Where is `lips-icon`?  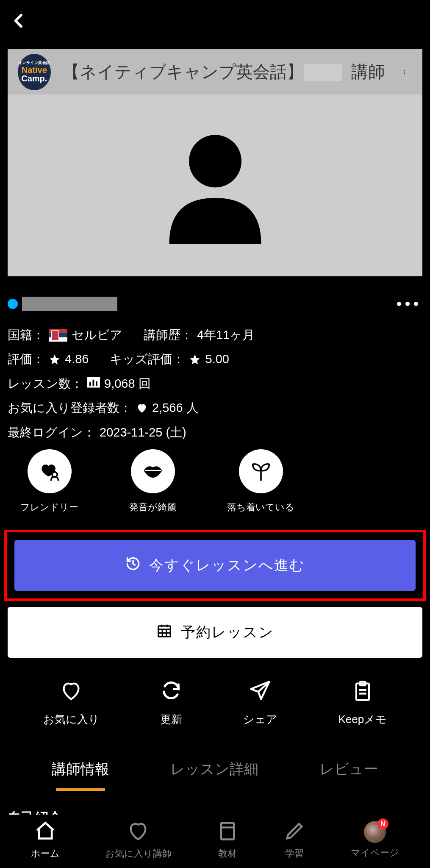
lips-icon is located at coordinates (153, 471).